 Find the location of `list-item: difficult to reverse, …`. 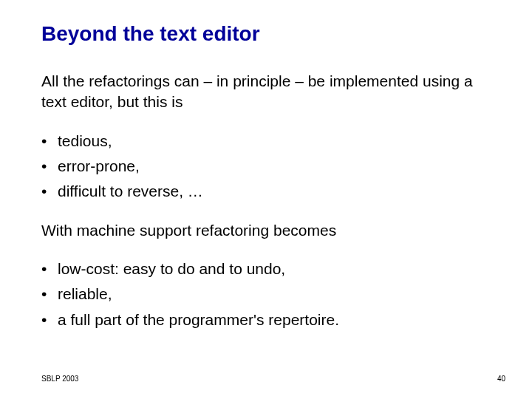

list-item: difficult to reverse, … is located at coordinates (266, 191).